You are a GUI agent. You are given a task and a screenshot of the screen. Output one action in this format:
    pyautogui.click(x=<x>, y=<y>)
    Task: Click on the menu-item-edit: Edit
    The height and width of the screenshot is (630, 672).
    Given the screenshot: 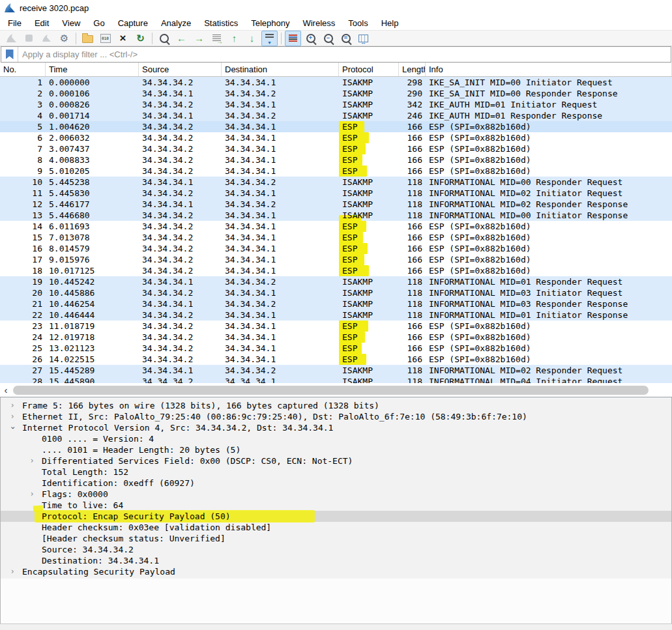 What is the action you would take?
    pyautogui.click(x=42, y=23)
    